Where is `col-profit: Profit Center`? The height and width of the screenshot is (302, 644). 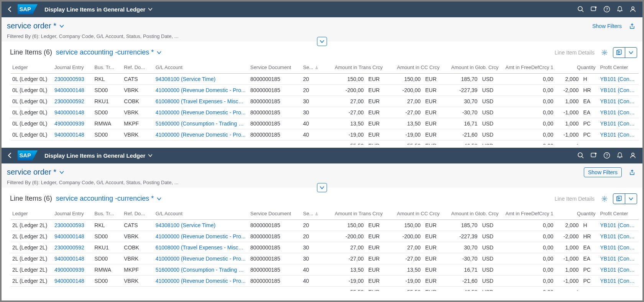 col-profit: Profit Center is located at coordinates (619, 214).